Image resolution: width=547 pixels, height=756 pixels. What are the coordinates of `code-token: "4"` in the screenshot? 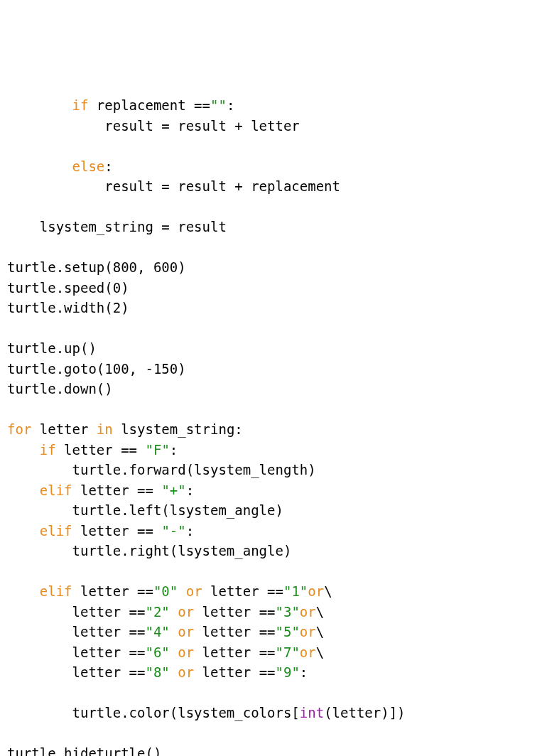 It's located at (157, 632).